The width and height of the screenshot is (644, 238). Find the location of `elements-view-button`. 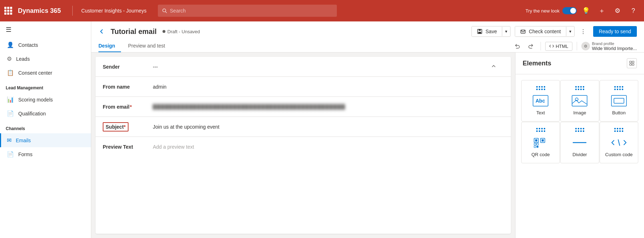

elements-view-button is located at coordinates (632, 63).